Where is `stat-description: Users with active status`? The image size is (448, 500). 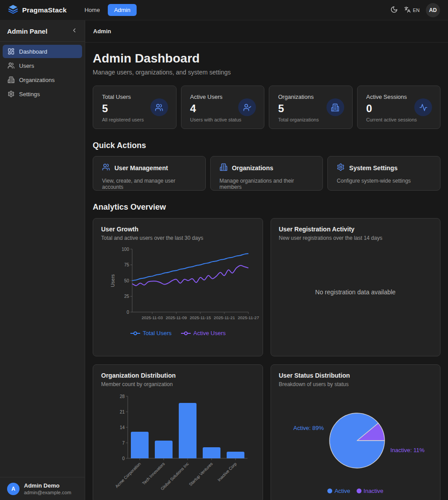 stat-description: Users with active status is located at coordinates (223, 120).